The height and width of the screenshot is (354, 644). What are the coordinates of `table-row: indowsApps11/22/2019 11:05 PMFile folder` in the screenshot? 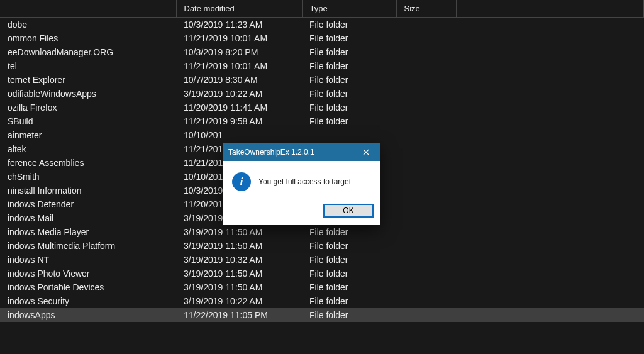 It's located at (322, 315).